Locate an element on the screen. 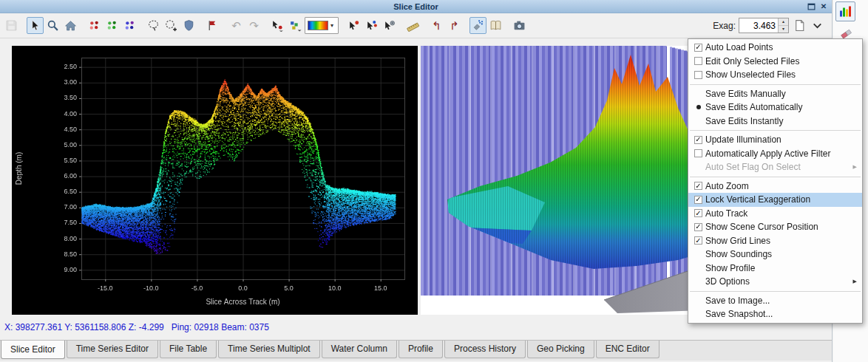 The image size is (868, 362). snapshot-button is located at coordinates (519, 25).